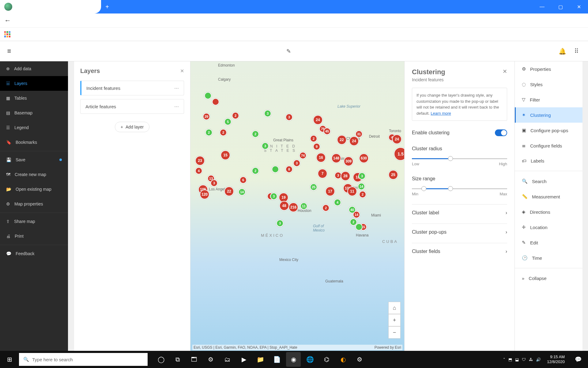 The image size is (588, 368). I want to click on cluster-marker: 9, so click(317, 147).